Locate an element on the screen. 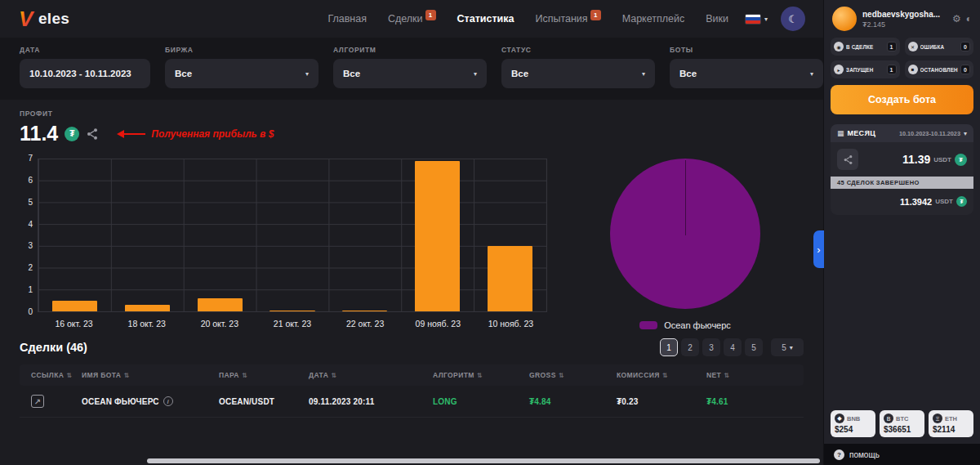  table-header: ССЫЛКА⇅ ИМЯ БОТА⇅ ПАРА⇅ ДАТА⇅ АЛГОРИТМ⇅ … is located at coordinates (412, 375).